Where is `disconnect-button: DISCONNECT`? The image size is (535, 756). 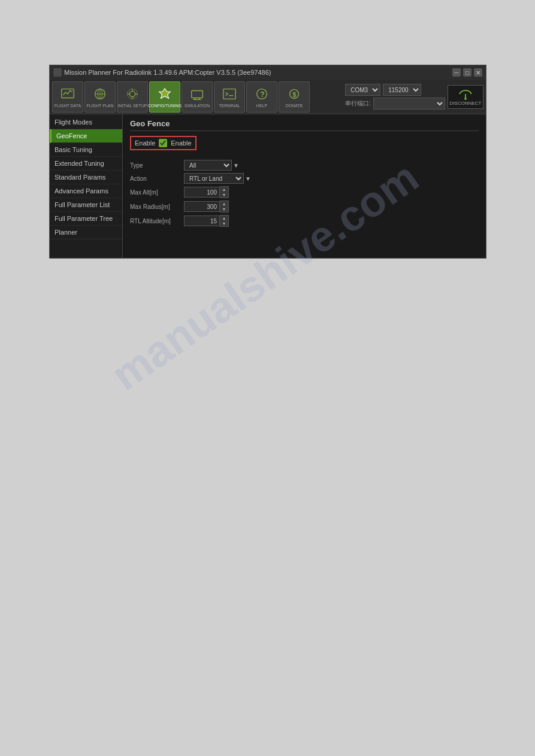 disconnect-button: DISCONNECT is located at coordinates (466, 97).